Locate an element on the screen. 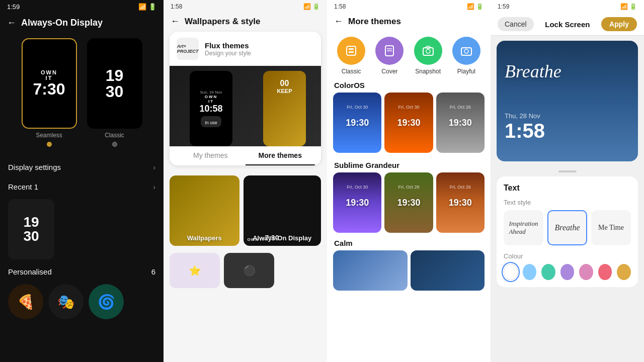 The height and width of the screenshot is (362, 644). colour-orange is located at coordinates (624, 272).